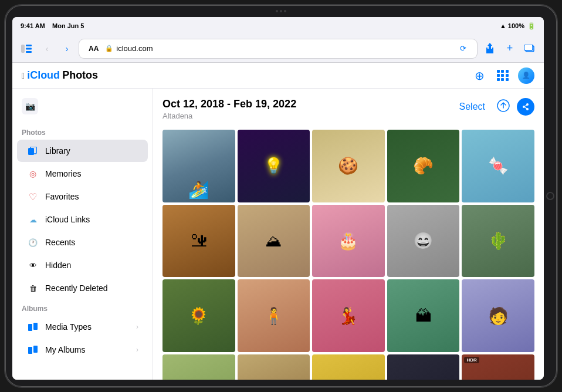 The image size is (562, 392). What do you see at coordinates (68, 26) in the screenshot?
I see `status-date: Mon Jun 5` at bounding box center [68, 26].